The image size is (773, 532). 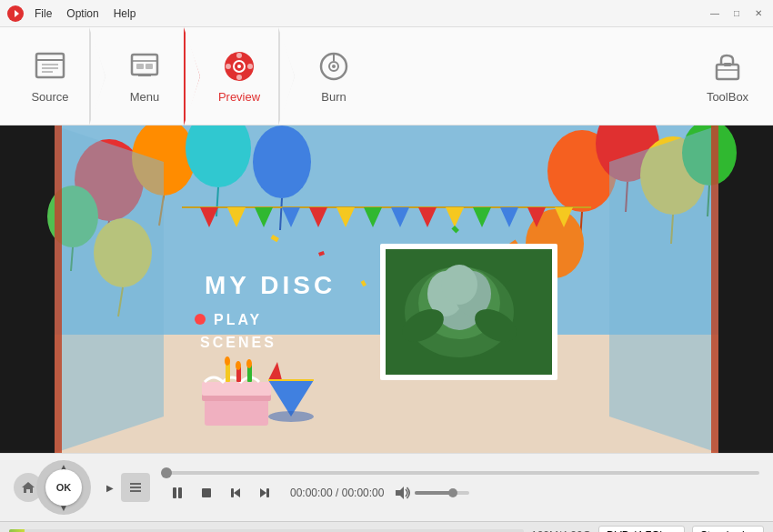 What do you see at coordinates (386, 14) in the screenshot?
I see `title-bar: File Option Help — □ ✕` at bounding box center [386, 14].